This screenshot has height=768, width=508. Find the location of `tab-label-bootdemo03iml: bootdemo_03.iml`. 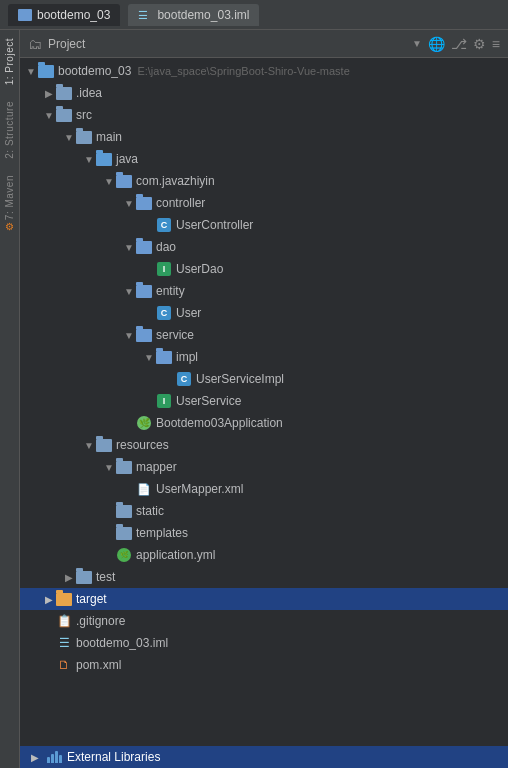

tab-label-bootdemo03iml: bootdemo_03.iml is located at coordinates (203, 15).